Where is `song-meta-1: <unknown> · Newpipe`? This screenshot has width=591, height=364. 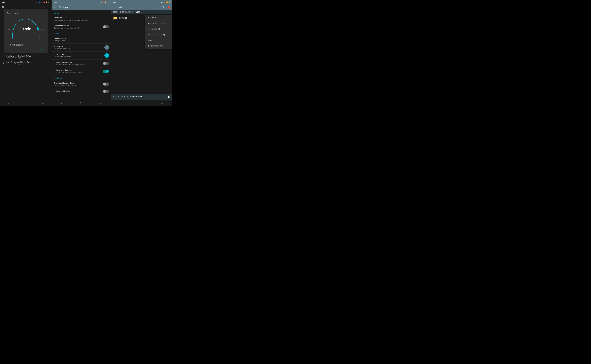 song-meta-1: <unknown> · Newpipe is located at coordinates (26, 58).